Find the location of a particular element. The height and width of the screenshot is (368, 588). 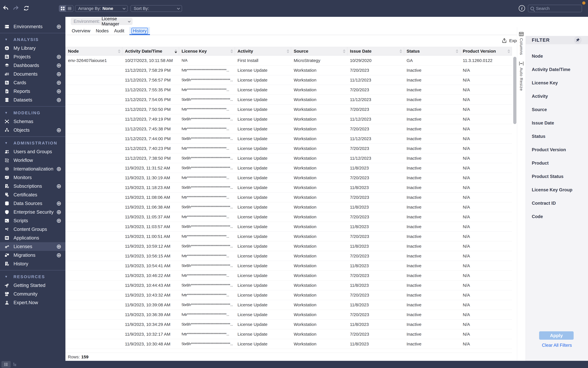

search-input is located at coordinates (556, 9).